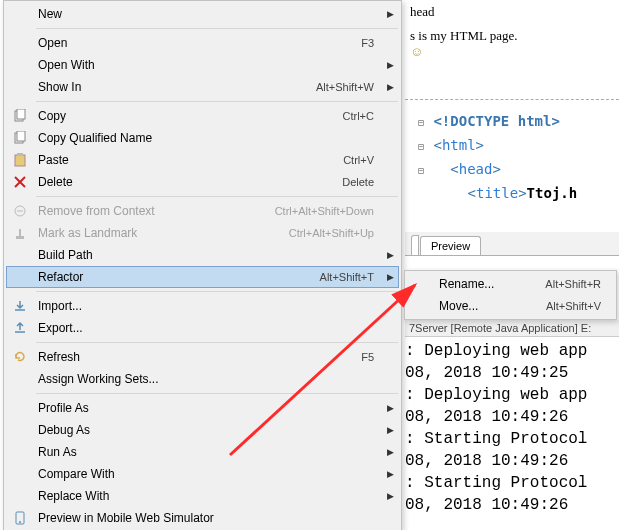 The image size is (619, 530). Describe the element at coordinates (20, 211) in the screenshot. I see `remove-icon` at that location.